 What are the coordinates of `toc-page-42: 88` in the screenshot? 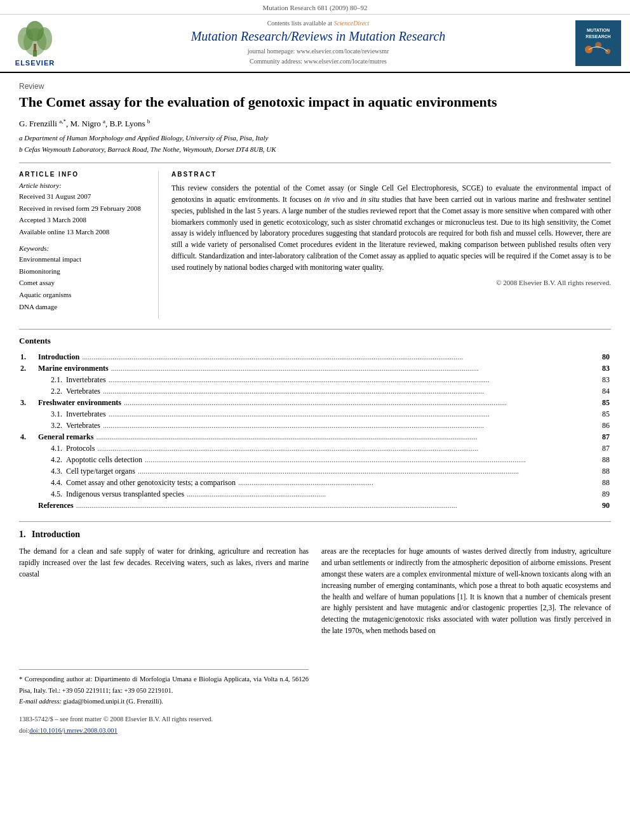 It's located at (606, 460).